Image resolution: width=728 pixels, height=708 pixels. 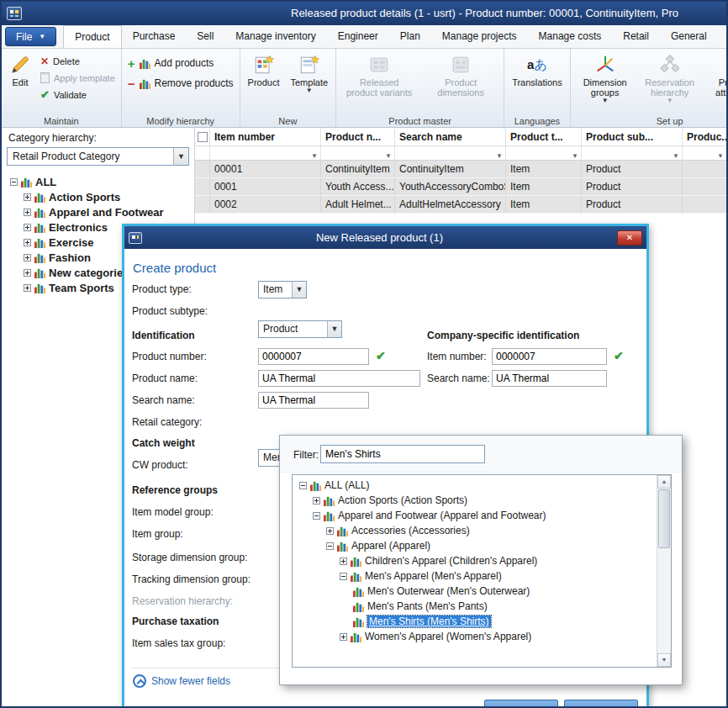 What do you see at coordinates (77, 61) in the screenshot?
I see `delete-button: ✕ Delete` at bounding box center [77, 61].